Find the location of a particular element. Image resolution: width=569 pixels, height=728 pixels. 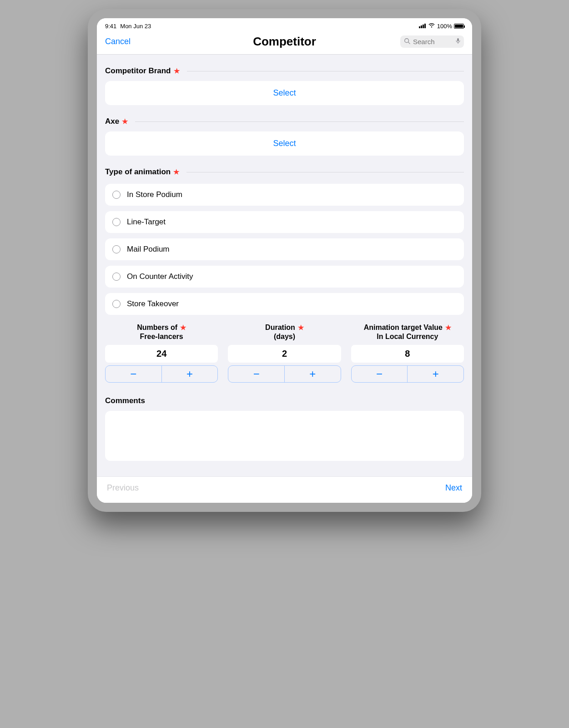

target-decrement: − is located at coordinates (380, 374).